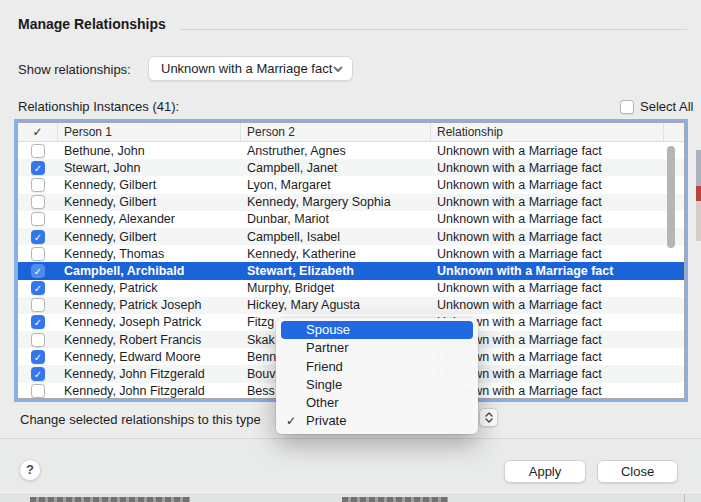 Image resolution: width=701 pixels, height=502 pixels. What do you see at coordinates (324, 366) in the screenshot?
I see `menu-item-label: Friend` at bounding box center [324, 366].